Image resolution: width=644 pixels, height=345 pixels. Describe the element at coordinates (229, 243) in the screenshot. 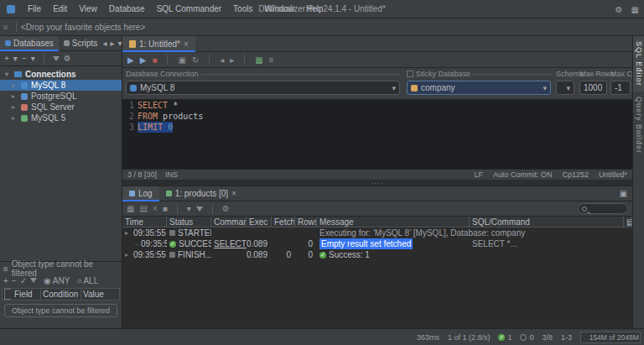

I see `command-link: SELECT` at that location.